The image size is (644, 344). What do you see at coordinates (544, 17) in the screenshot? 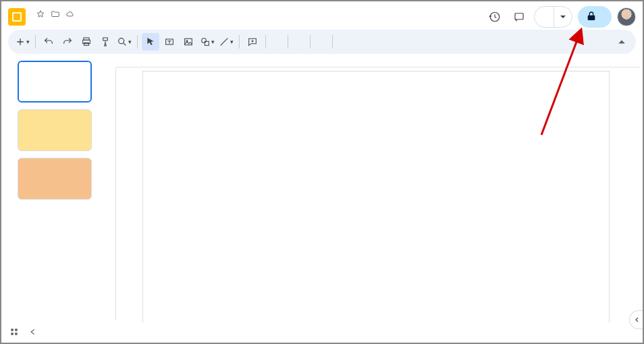
I see `slideshow-button` at bounding box center [544, 17].